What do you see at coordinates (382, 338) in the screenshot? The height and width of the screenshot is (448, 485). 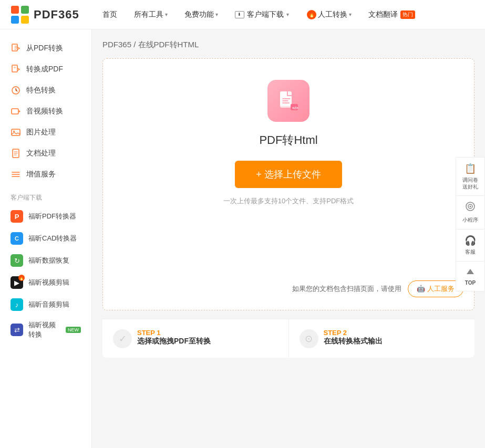 I see `step-2: ⊙ STEP 2 在线转换格式输出` at bounding box center [382, 338].